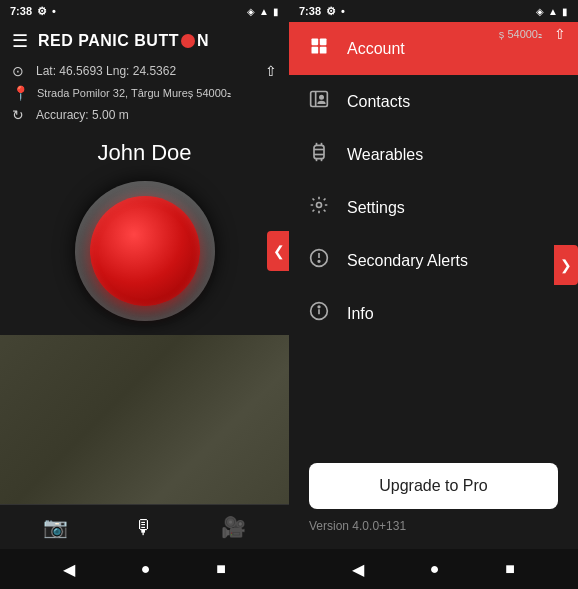  I want to click on right-address-partial: ș 54000₂, so click(520, 34).